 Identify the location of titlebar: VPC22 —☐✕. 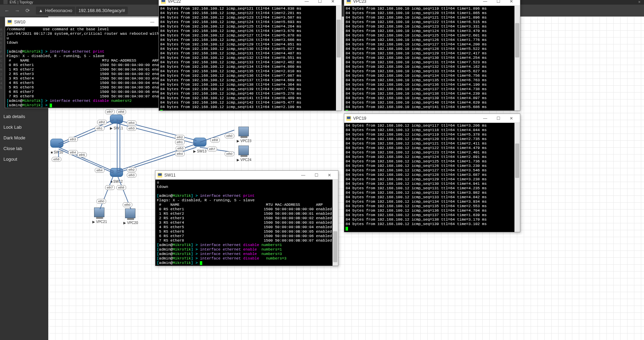
(250, 3).